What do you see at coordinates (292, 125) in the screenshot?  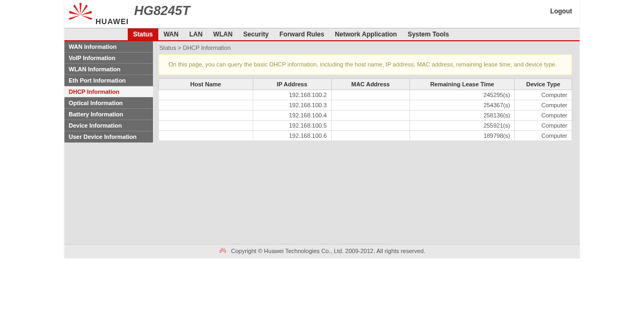 I see `cell: 192.168.100.5` at bounding box center [292, 125].